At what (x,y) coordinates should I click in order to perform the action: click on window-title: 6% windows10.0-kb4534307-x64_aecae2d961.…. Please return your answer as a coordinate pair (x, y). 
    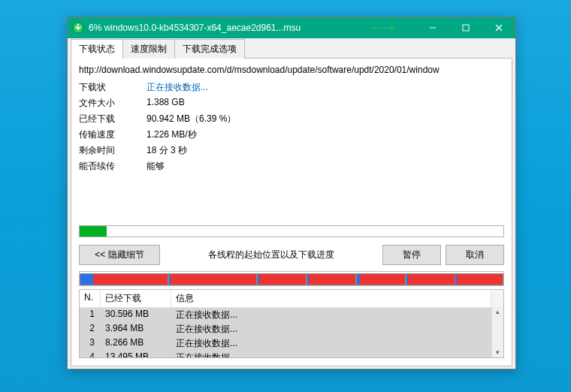
    Looking at the image, I should click on (195, 28).